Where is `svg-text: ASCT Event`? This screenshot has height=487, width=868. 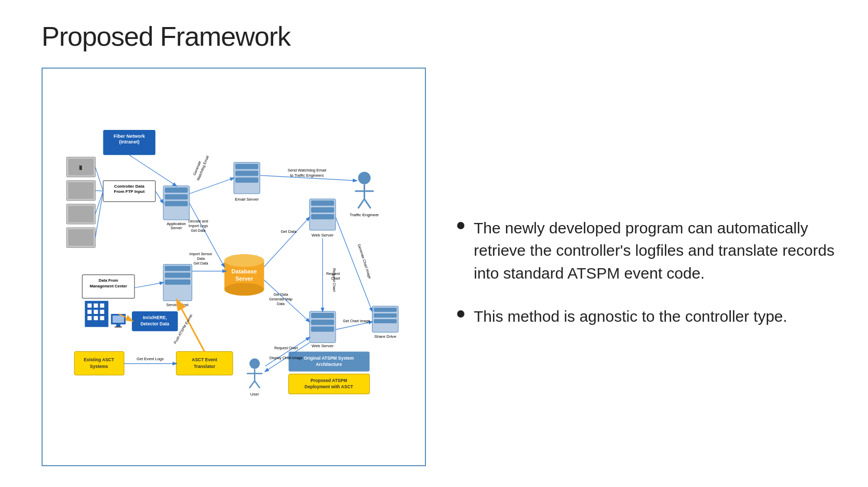
svg-text: ASCT Event is located at coordinates (205, 360).